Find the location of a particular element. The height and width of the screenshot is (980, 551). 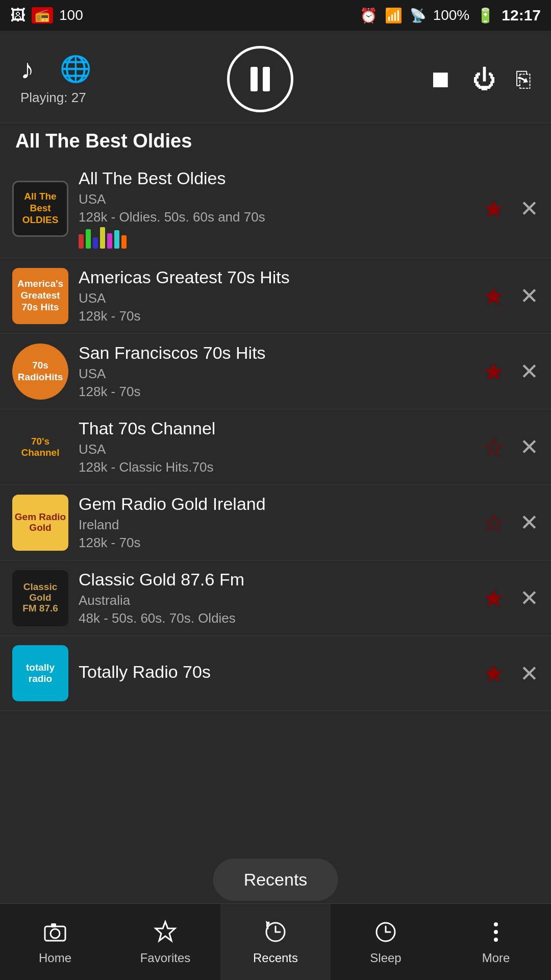

station-name: Gem Radio Gold Ireland is located at coordinates (276, 504).